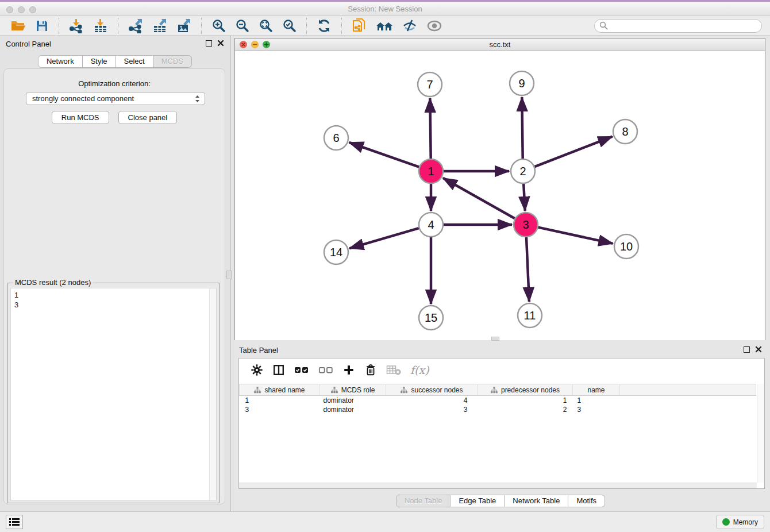  Describe the element at coordinates (747, 349) in the screenshot. I see `float-table-panel-icon` at that location.